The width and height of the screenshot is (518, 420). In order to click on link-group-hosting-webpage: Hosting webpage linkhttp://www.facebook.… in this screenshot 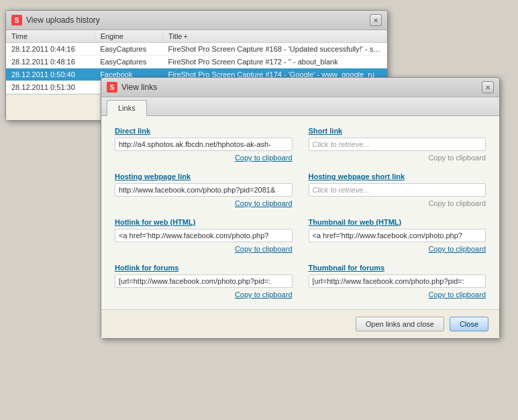, I will do `click(204, 190)`.